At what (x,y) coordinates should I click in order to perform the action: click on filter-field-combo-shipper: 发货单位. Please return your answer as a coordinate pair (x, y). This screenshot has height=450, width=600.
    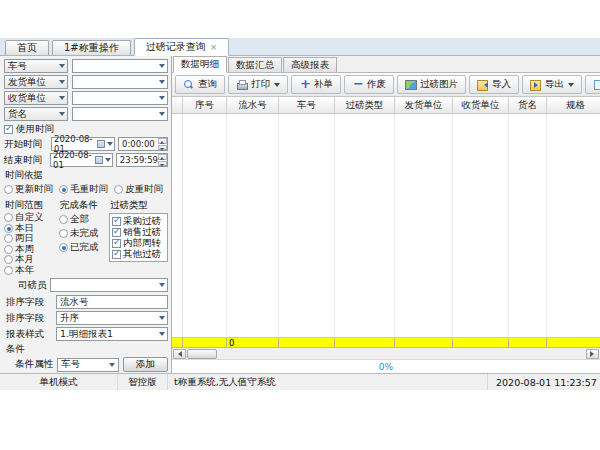
    Looking at the image, I should click on (36, 82).